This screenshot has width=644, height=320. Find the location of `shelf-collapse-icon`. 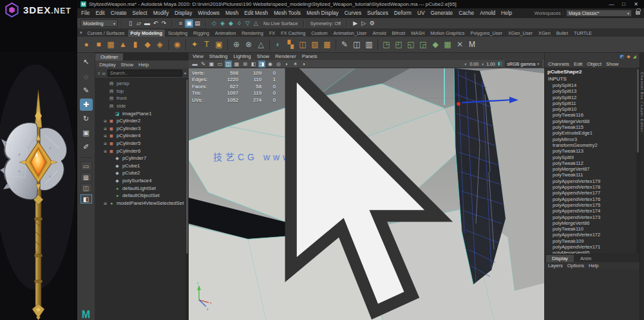

shelf-collapse-icon is located at coordinates (81, 33).